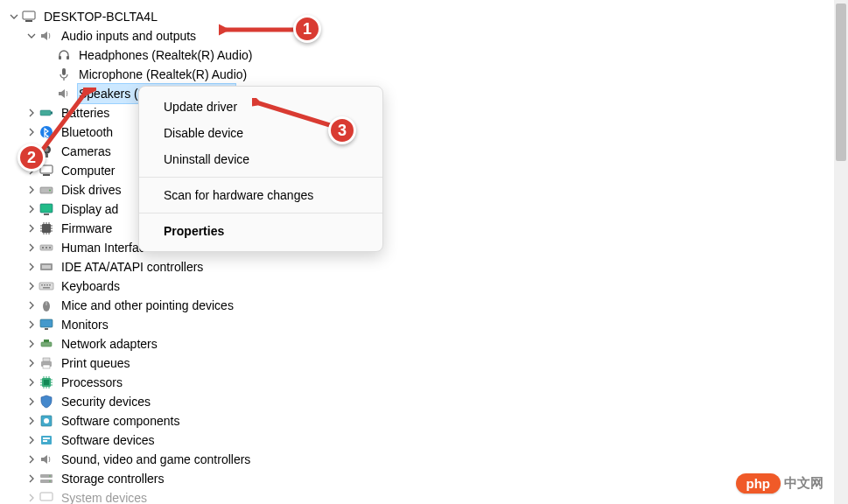  Describe the element at coordinates (427, 151) in the screenshot. I see `tree-category-cameras: Cameras` at that location.